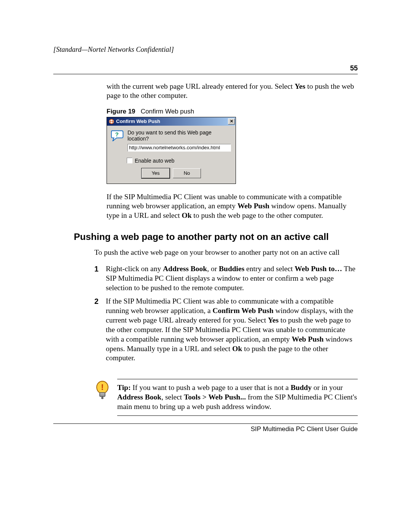 The width and height of the screenshot is (411, 532). I want to click on yes-button: Yes, so click(156, 173).